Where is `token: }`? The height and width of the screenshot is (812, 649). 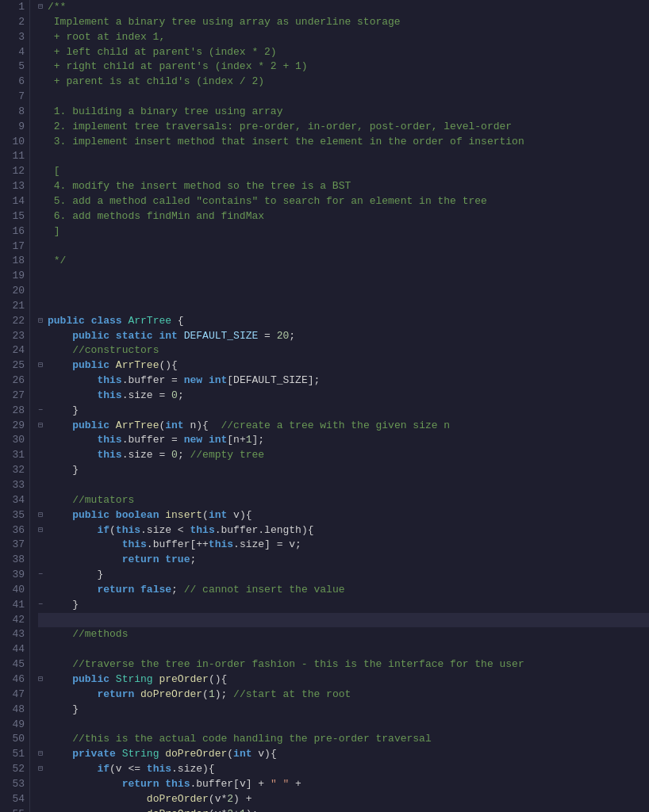 token: } is located at coordinates (63, 710).